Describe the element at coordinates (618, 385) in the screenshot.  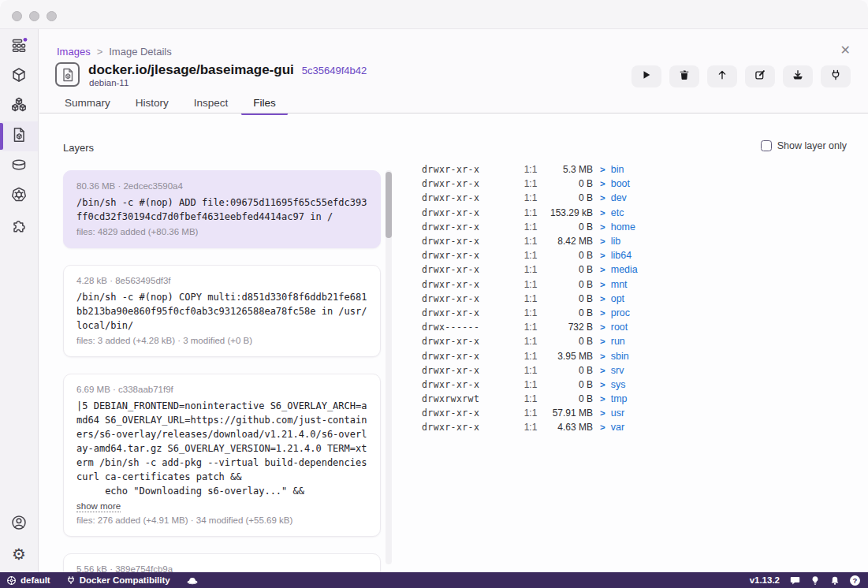
I see `directory-link: sys` at that location.